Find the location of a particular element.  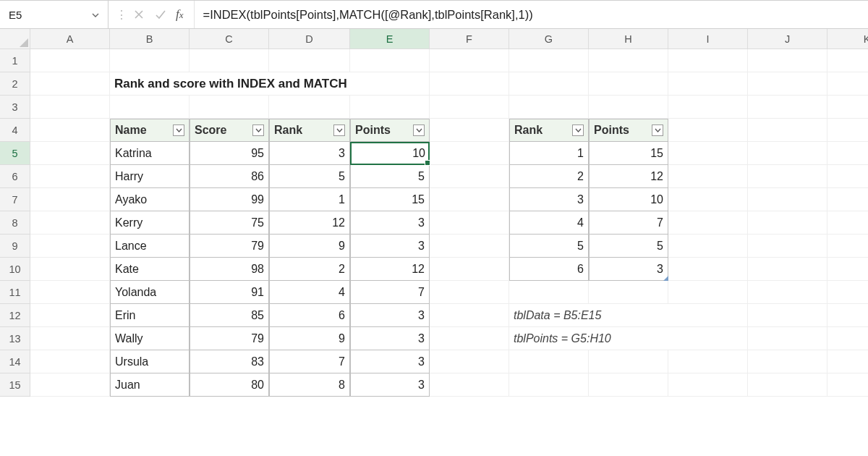

column-header: E is located at coordinates (390, 39).